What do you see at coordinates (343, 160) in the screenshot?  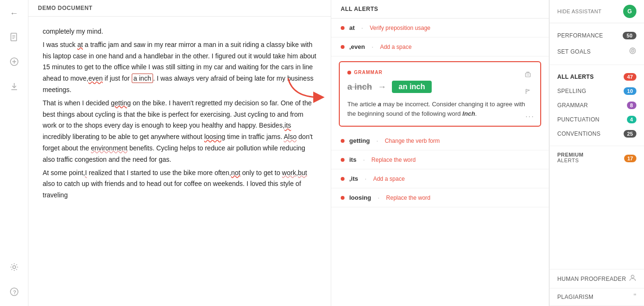 I see `alert-dot-its` at bounding box center [343, 160].